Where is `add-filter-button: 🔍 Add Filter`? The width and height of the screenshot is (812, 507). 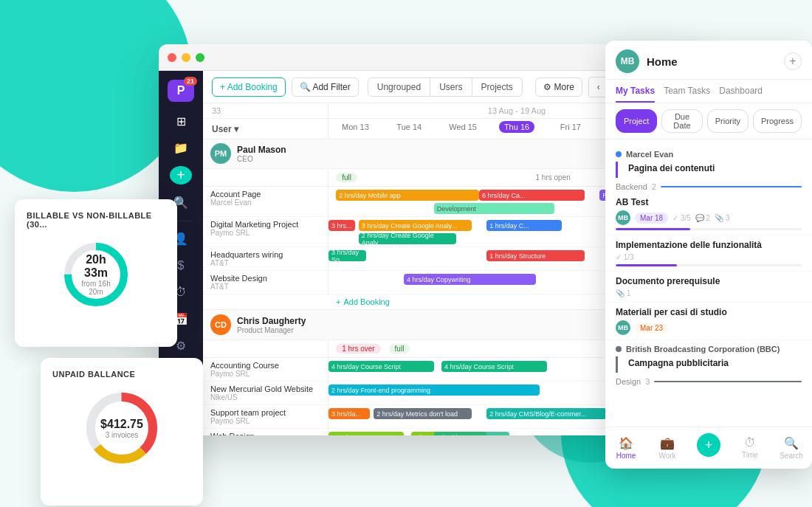 add-filter-button: 🔍 Add Filter is located at coordinates (325, 87).